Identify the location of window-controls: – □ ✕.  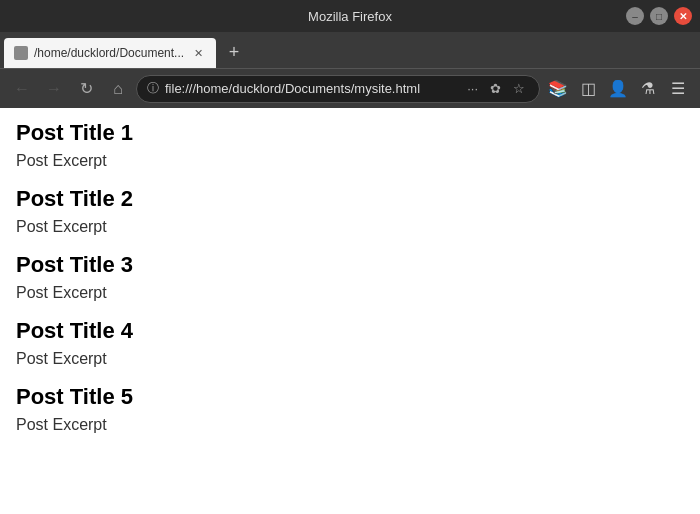
(659, 16).